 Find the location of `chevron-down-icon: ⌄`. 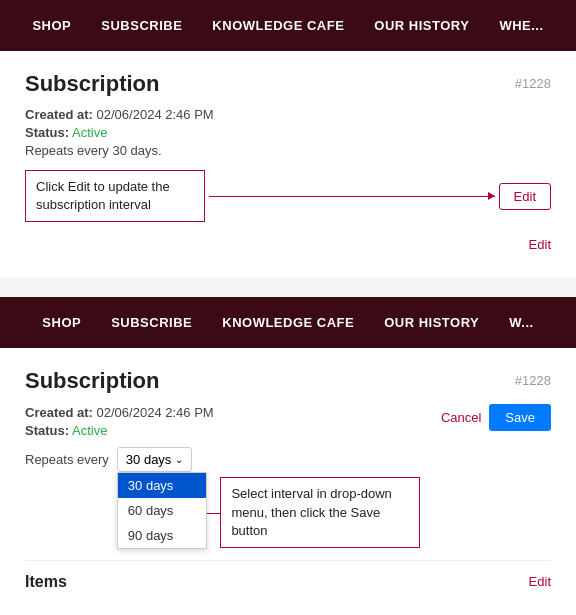

chevron-down-icon: ⌄ is located at coordinates (179, 460).